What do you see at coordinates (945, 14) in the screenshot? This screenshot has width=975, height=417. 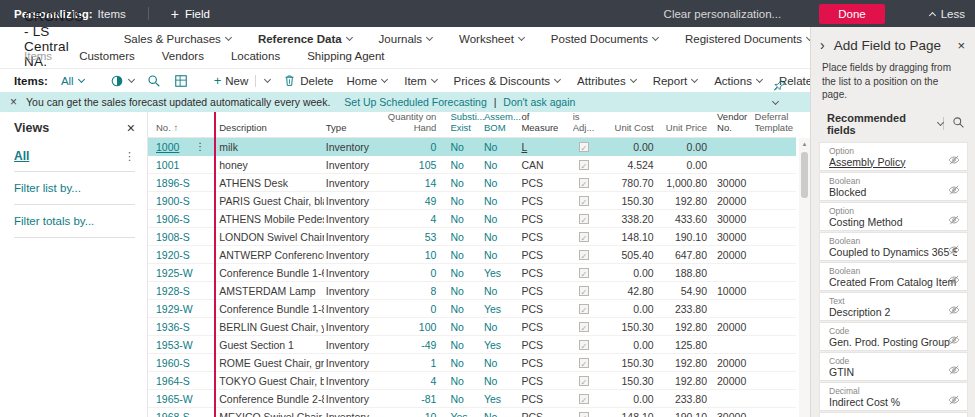 I see `less-toggle-button: Less` at bounding box center [945, 14].